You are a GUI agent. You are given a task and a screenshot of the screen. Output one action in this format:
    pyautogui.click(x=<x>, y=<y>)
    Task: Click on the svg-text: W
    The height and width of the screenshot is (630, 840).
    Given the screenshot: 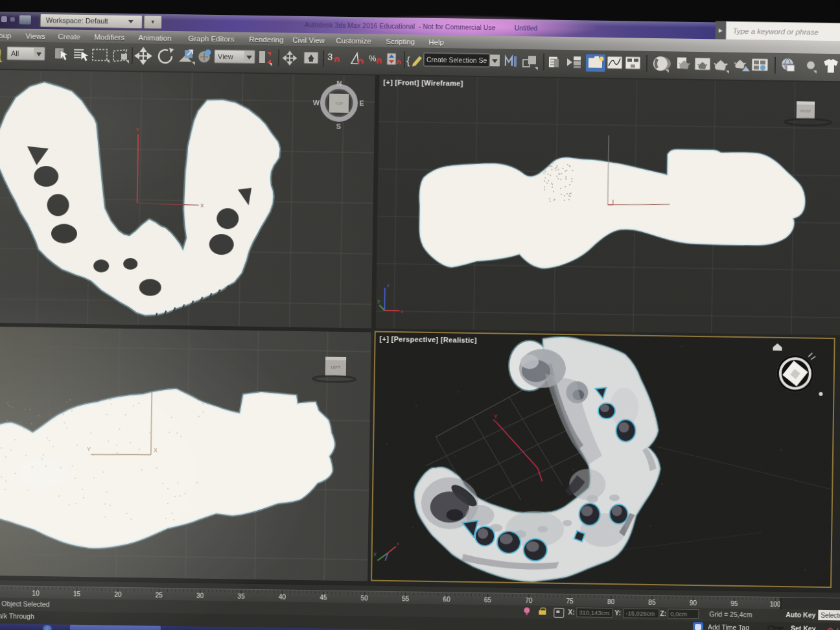 What is the action you would take?
    pyautogui.click(x=316, y=102)
    